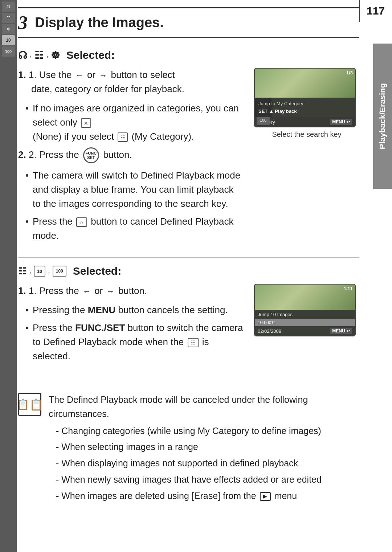 The image size is (392, 552). What do you see at coordinates (305, 93) in the screenshot?
I see `screen1-body: ☊ ☷ ☸ 10 100 1/3 Jump to My Category` at bounding box center [305, 93].